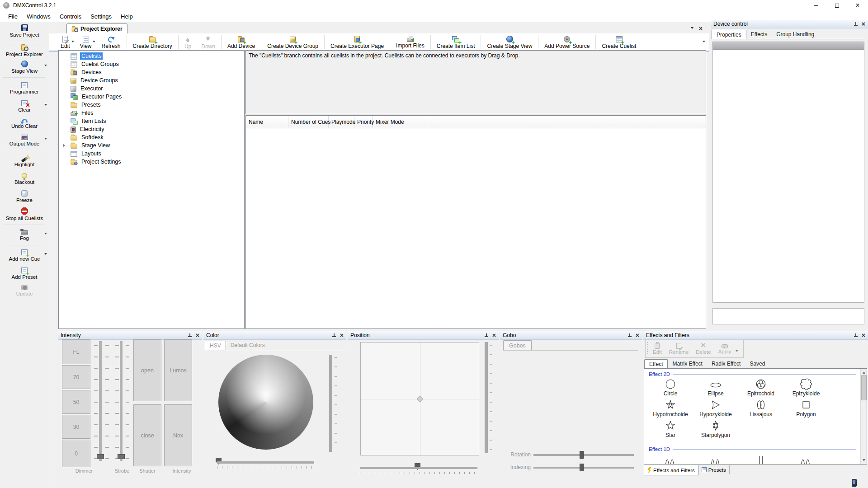 The width and height of the screenshot is (868, 488). What do you see at coordinates (24, 179) in the screenshot?
I see `sidebar-item-blackout: Blackout` at bounding box center [24, 179].